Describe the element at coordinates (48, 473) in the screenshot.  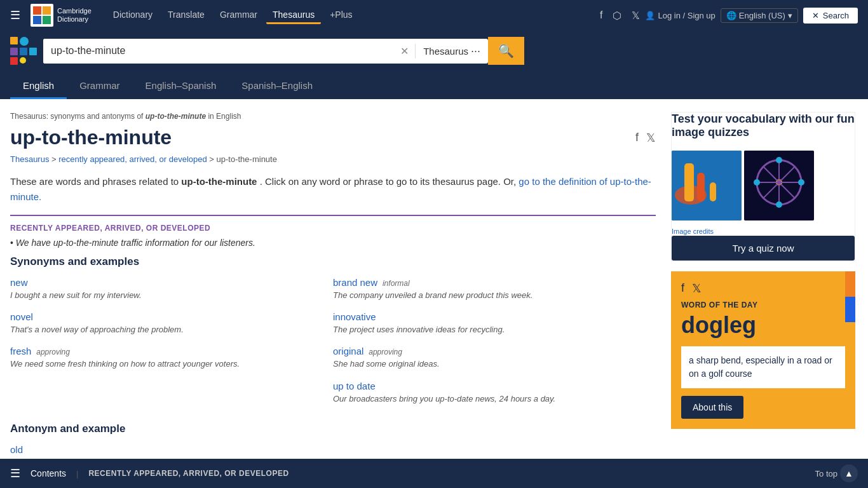
I see `bottom-contents-link: Contents` at that location.